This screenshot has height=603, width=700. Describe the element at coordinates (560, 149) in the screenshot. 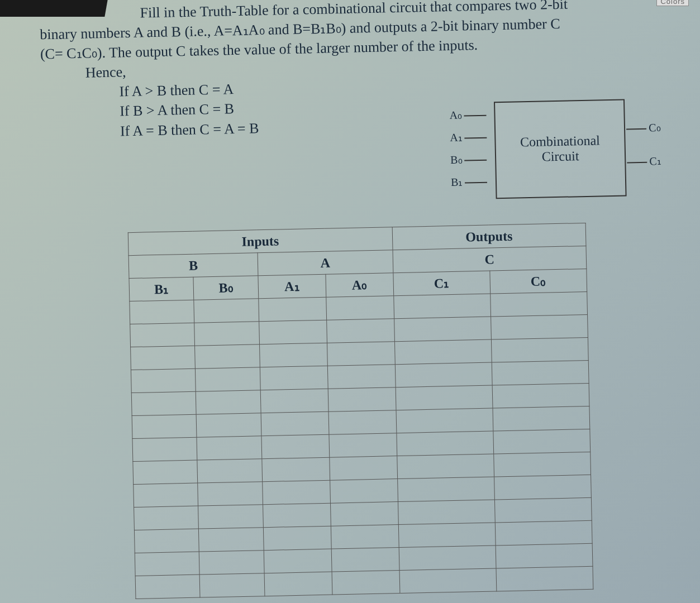

I see `circuit-block: Combinational Circuit` at that location.